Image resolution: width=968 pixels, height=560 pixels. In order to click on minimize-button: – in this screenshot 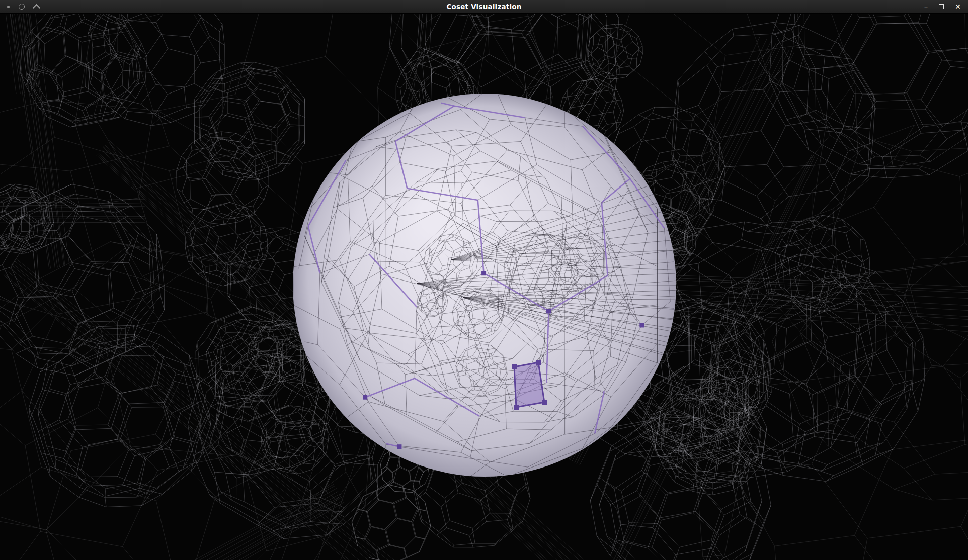, I will do `click(926, 7)`.